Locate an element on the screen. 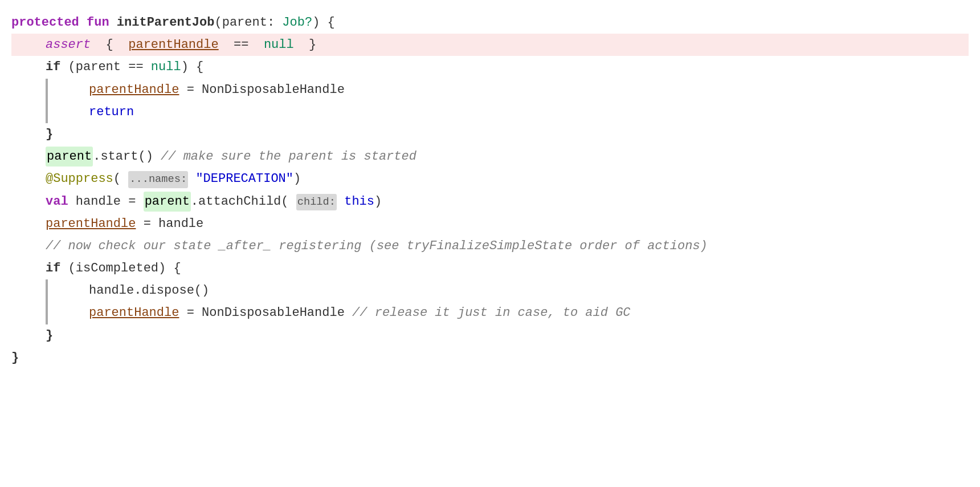  code-line-6: } is located at coordinates (490, 135).